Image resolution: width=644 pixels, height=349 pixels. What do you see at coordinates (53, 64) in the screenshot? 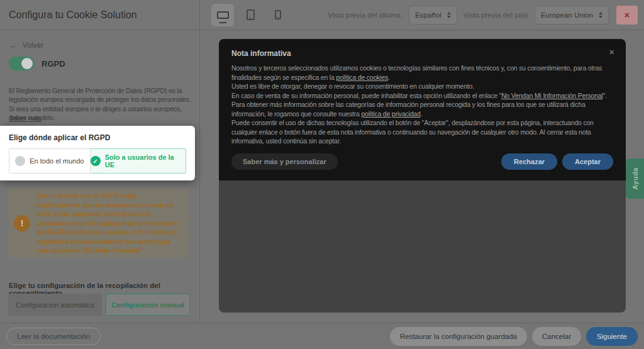
I see `gdpr-label: RGPD` at bounding box center [53, 64].